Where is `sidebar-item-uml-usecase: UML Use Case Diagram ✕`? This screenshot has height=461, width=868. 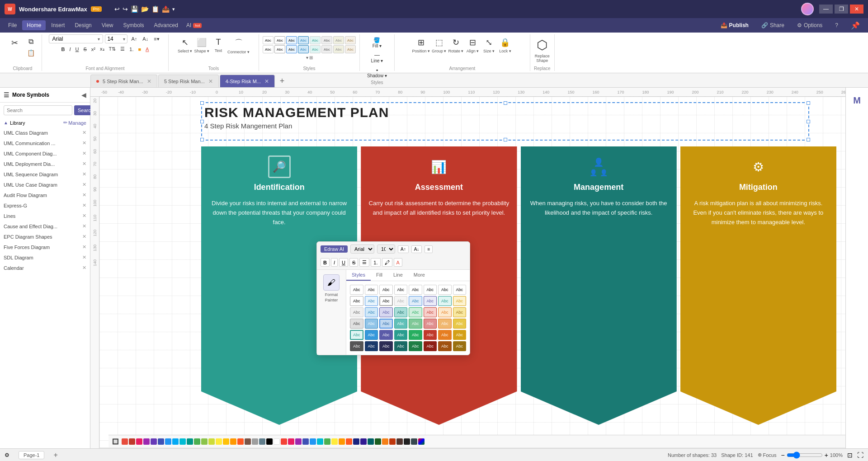
sidebar-item-uml-usecase: UML Use Case Diagram ✕ is located at coordinates (45, 184).